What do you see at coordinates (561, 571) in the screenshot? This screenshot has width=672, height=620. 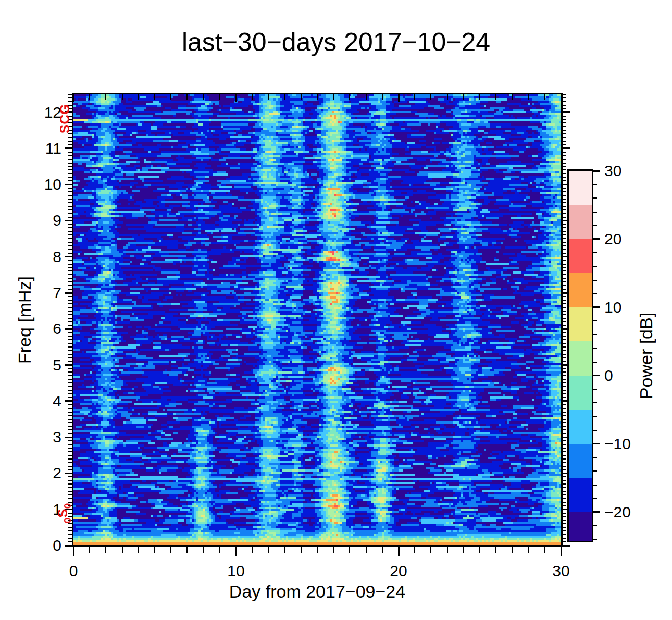 I see `x-tick-label: 30` at bounding box center [561, 571].